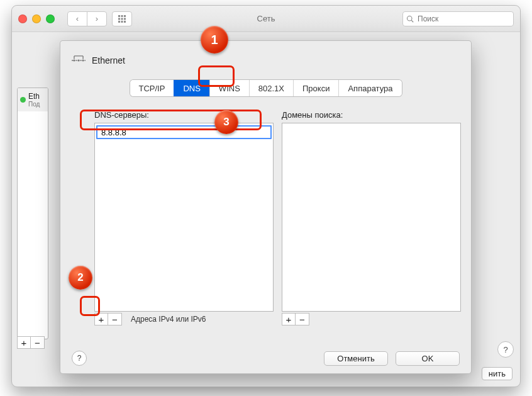  Describe the element at coordinates (271, 88) in the screenshot. I see `tab-8021x: 802.1X` at that location.